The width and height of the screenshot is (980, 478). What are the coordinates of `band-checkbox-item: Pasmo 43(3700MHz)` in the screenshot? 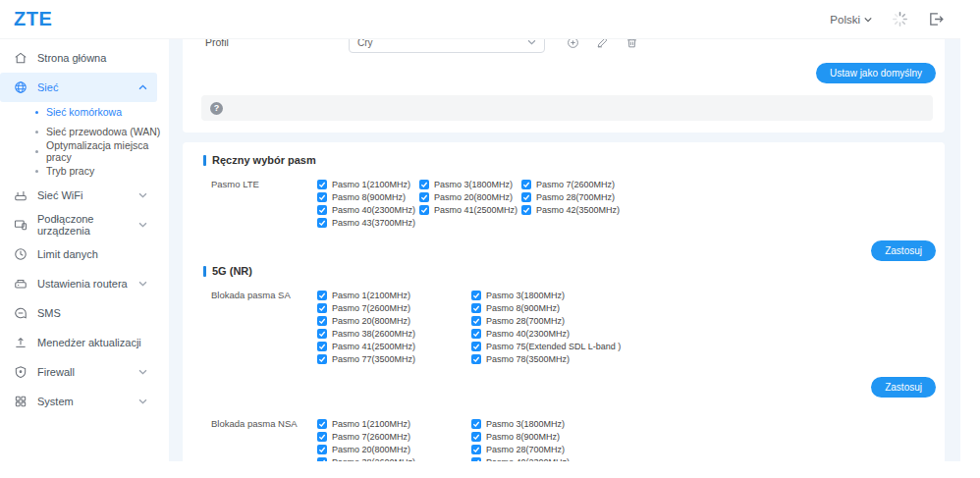 It's located at (368, 222).